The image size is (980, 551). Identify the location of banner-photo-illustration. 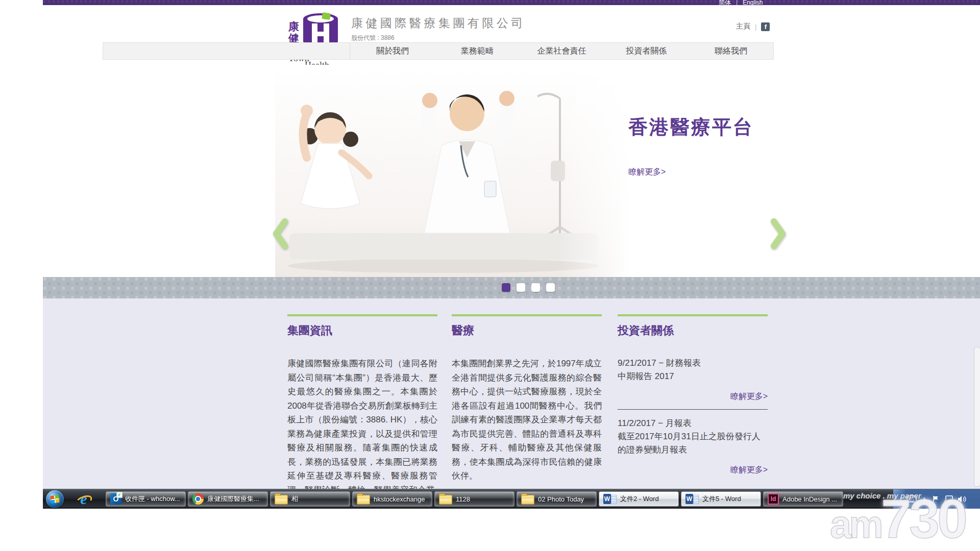
(453, 171).